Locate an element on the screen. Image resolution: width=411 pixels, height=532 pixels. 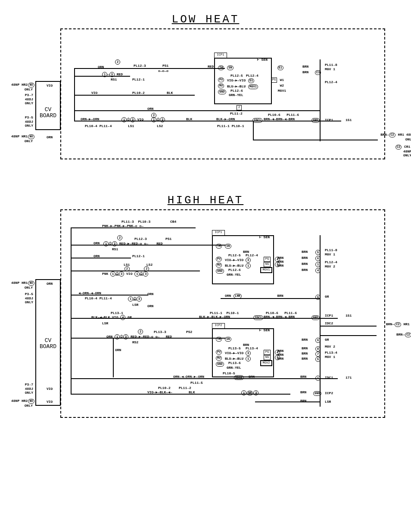
h-ext-hr1: BRN—C2 HR1 48DJ ONLY is located at coordinates (399, 327).